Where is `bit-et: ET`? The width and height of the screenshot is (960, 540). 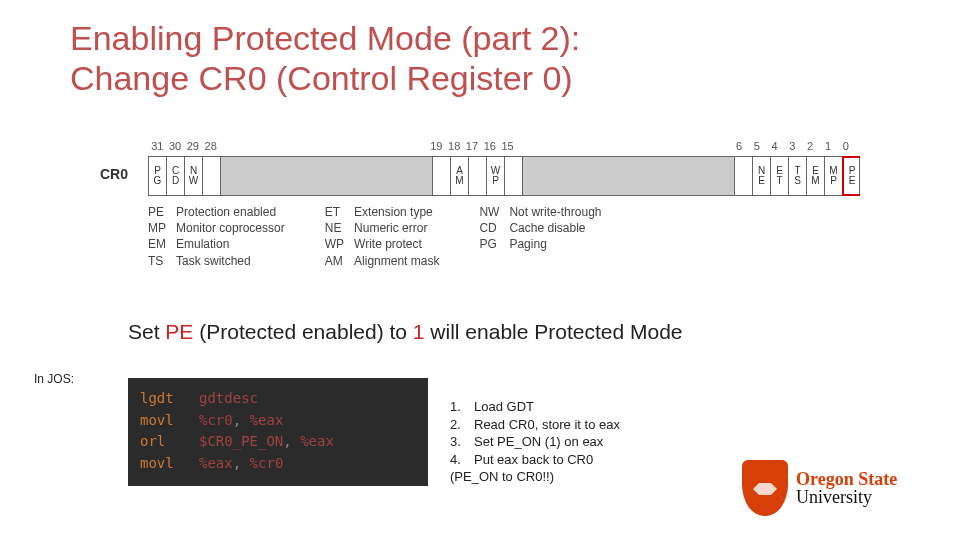
bit-et: ET is located at coordinates (780, 176).